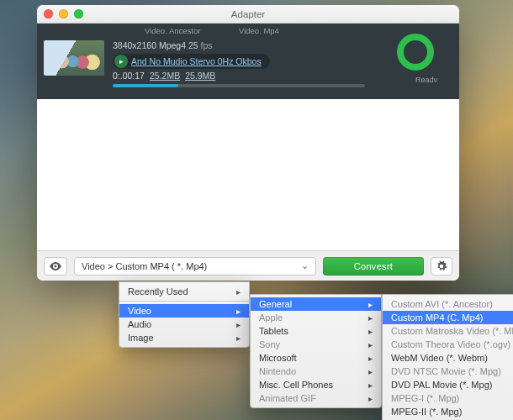 The height and width of the screenshot is (420, 513). What do you see at coordinates (164, 76) in the screenshot?
I see `file-stats: 0:.00:17 25.2MB 25.9MB` at bounding box center [164, 76].